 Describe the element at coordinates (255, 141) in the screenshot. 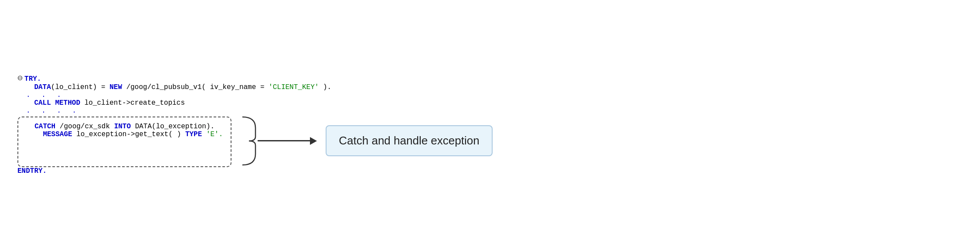

I see `dashed-section-wrapper: CATCH /goog/cx_sdk INTO DATA(lo_exceptio…` at that location.